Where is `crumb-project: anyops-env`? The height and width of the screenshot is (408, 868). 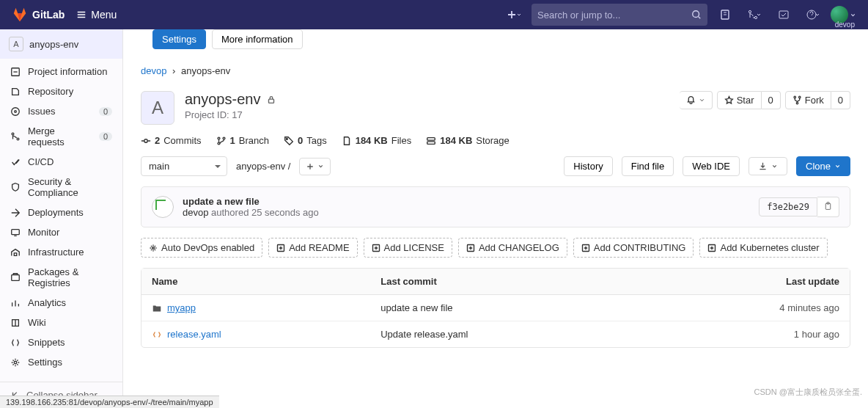
crumb-project: anyops-env is located at coordinates (205, 70).